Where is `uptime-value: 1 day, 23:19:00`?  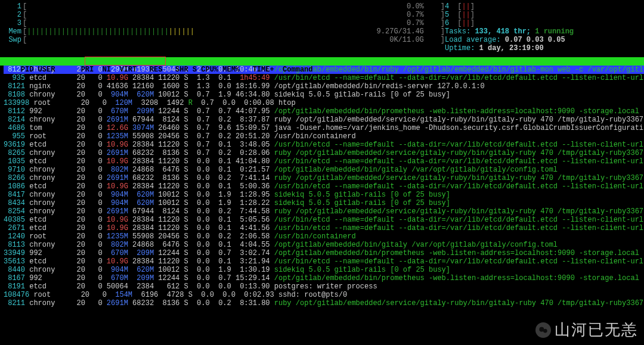
uptime-value: 1 day, 23:19:00 is located at coordinates (512, 48).